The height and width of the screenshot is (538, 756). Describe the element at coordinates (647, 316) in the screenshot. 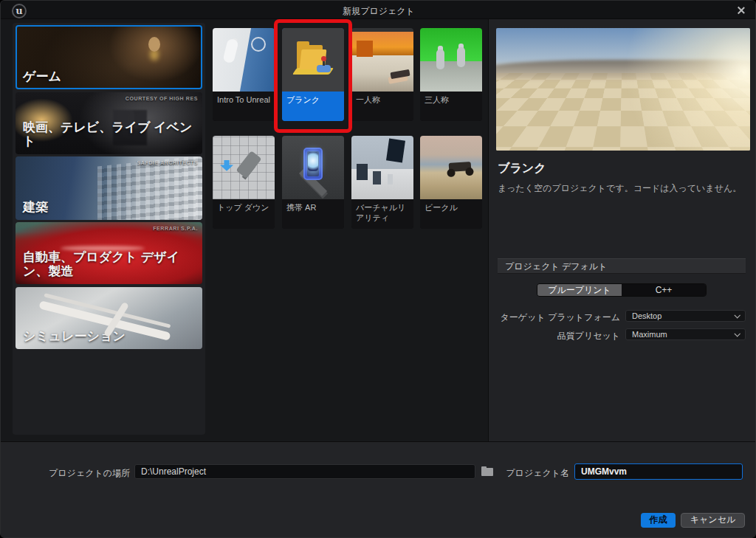

I see `target-platform-value: Desktop` at that location.